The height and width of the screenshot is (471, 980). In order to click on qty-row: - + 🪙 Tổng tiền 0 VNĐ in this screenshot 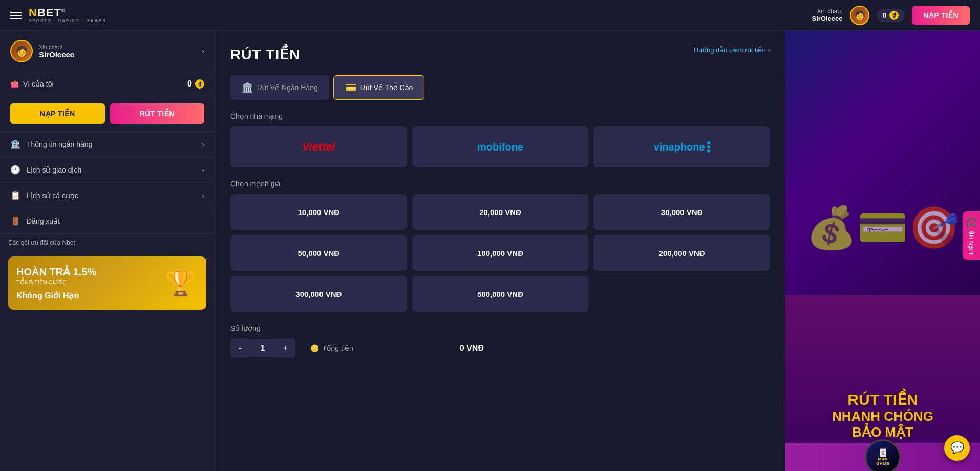, I will do `click(500, 348)`.